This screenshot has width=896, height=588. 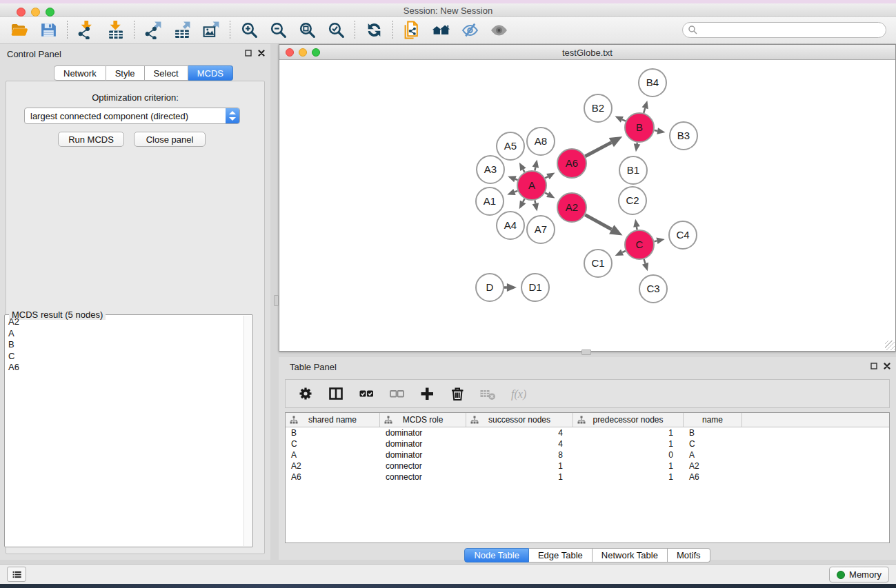 What do you see at coordinates (644, 110) in the screenshot?
I see `edge-B-B4` at bounding box center [644, 110].